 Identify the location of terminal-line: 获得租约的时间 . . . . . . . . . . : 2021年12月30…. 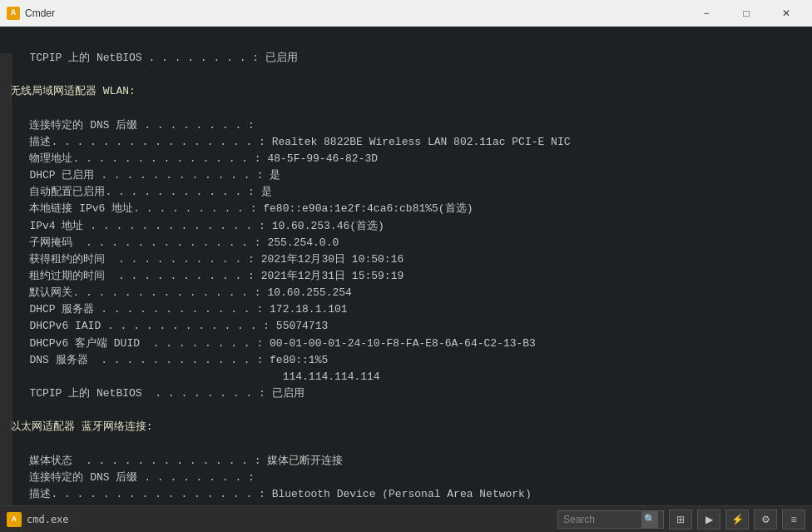
(406, 260).